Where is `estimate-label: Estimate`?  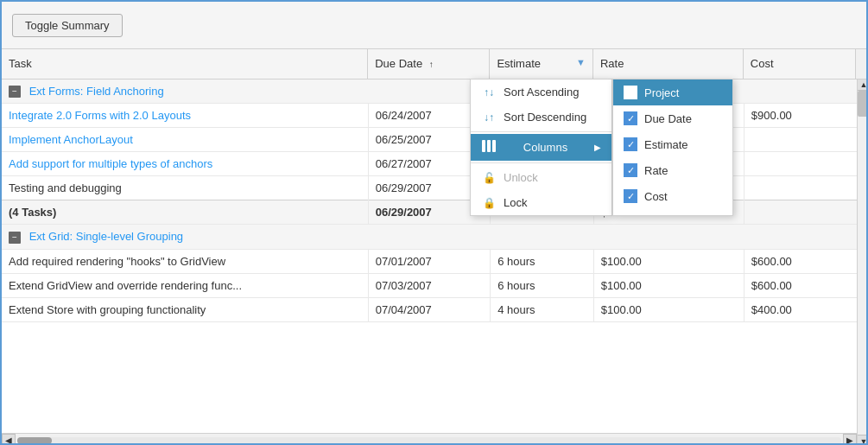 estimate-label: Estimate is located at coordinates (667, 145).